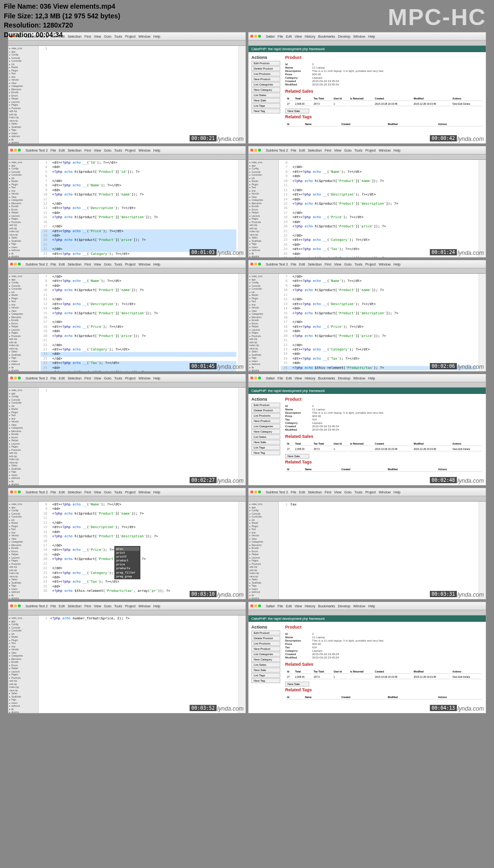 The height and width of the screenshot is (868, 494). What do you see at coordinates (379, 371) in the screenshot?
I see `code-line: 27` at bounding box center [379, 371].